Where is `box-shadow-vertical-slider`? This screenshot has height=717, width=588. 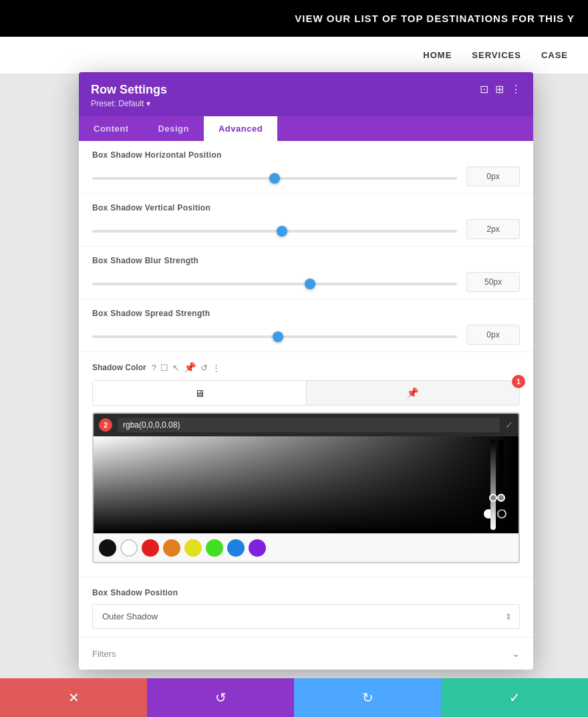
box-shadow-vertical-slider is located at coordinates (275, 231).